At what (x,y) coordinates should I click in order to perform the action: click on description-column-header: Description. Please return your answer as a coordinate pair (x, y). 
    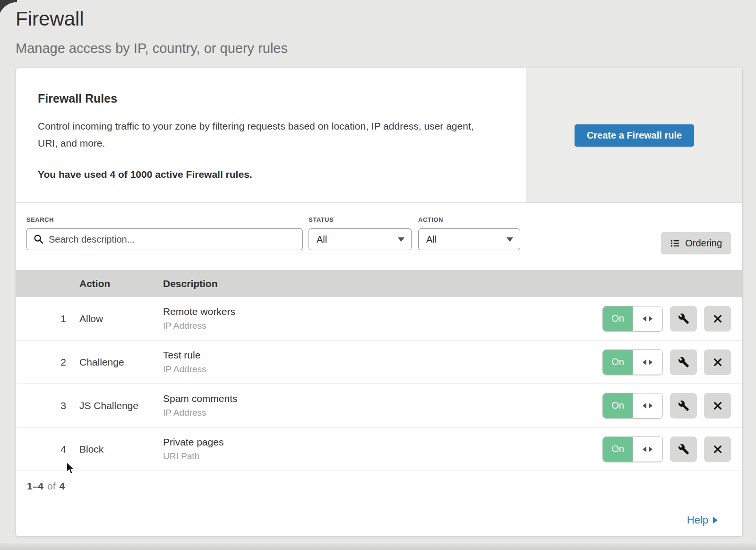
    Looking at the image, I should click on (381, 284).